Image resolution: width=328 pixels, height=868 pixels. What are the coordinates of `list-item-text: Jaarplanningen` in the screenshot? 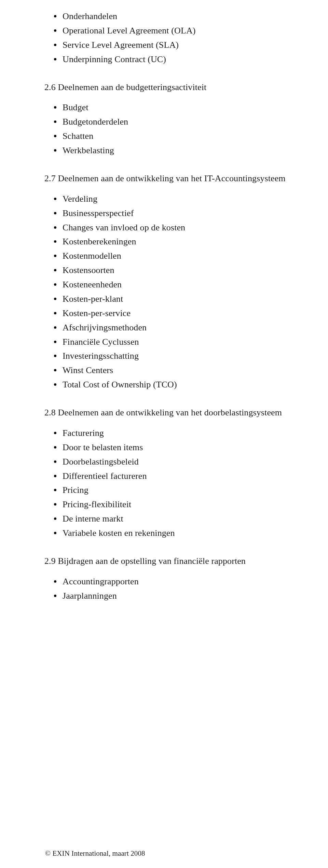 It's located at (90, 596).